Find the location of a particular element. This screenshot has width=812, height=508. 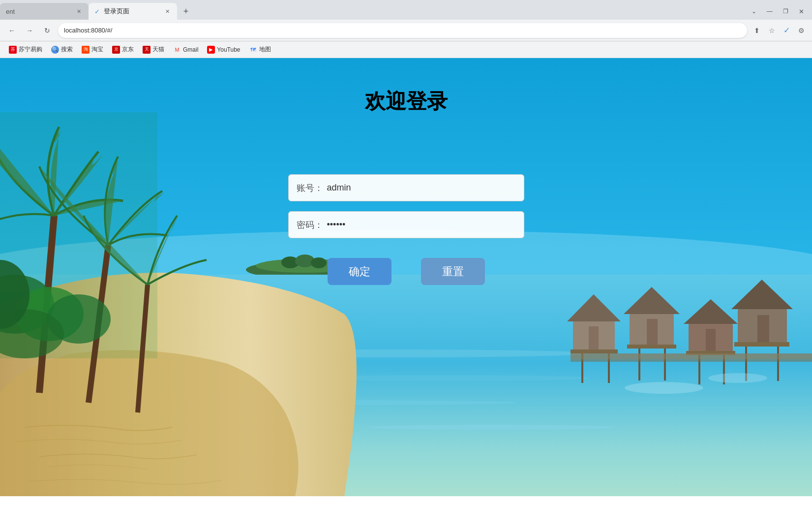

tab-bar: ent ✕ ✓ 登录页面 ✕ + ⌄ — ❐ ✕ is located at coordinates (406, 10).